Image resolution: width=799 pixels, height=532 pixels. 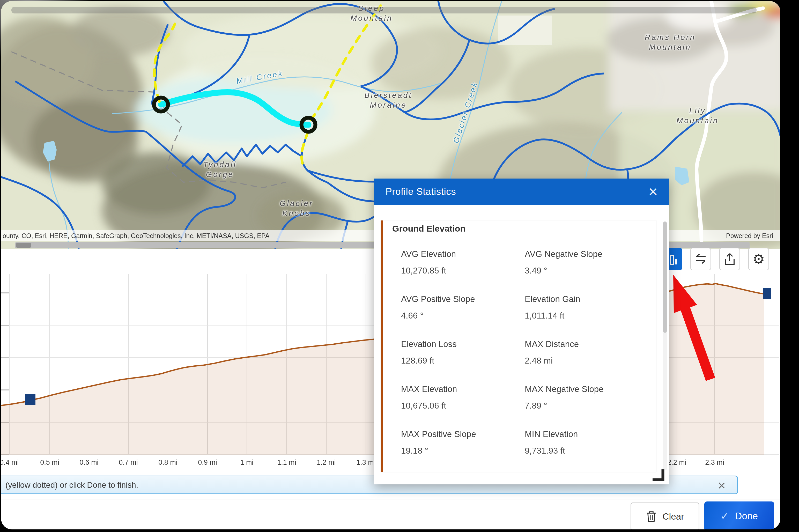 What do you see at coordinates (463, 271) in the screenshot?
I see `stat-value: 10,270.85 ft` at bounding box center [463, 271].